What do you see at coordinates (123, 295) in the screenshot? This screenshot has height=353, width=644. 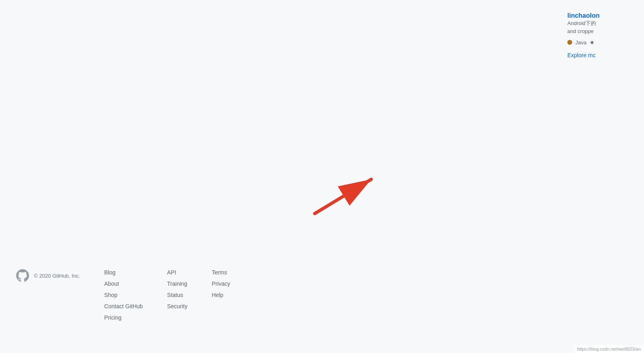 I see `footer-link-shop: Shop` at bounding box center [123, 295].